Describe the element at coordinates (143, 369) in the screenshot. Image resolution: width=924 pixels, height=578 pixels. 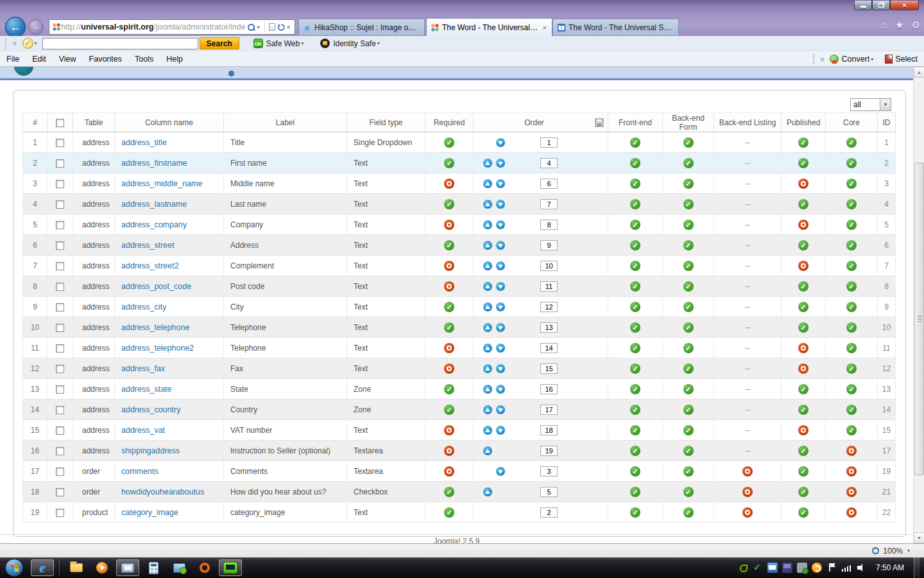
I see `column-name-link: address_fax` at that location.